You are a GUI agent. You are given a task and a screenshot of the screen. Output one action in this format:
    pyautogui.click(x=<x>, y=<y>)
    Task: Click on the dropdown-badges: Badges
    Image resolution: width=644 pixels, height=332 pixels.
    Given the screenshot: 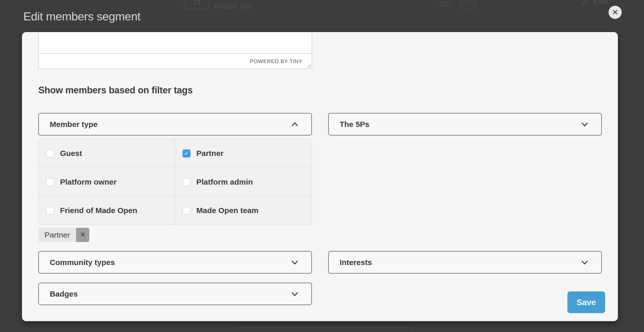 What is the action you would take?
    pyautogui.click(x=175, y=294)
    